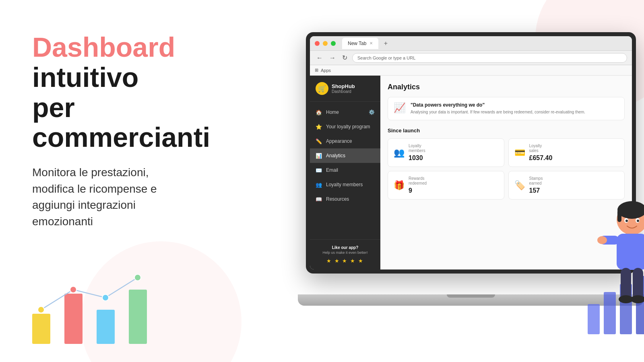  What do you see at coordinates (319, 156) in the screenshot?
I see `analytics-icon: 📊` at bounding box center [319, 156].